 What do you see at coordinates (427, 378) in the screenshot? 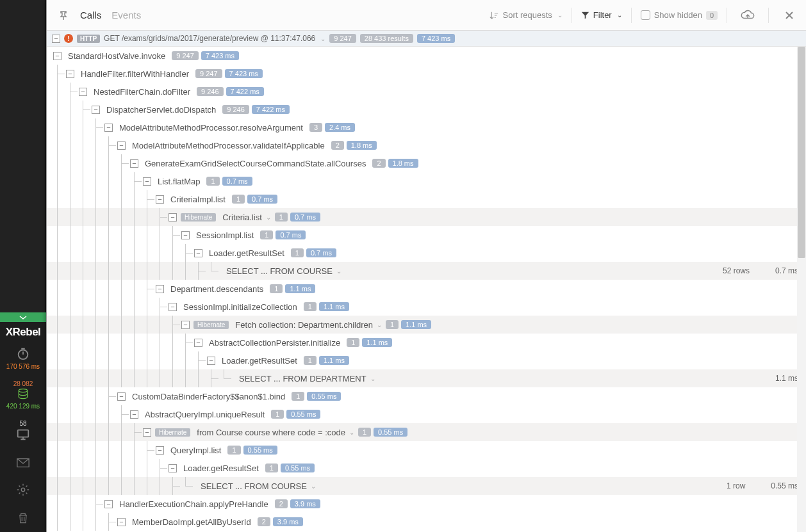
I see `sql-row: SELECT ... FROM DEPARTMENT⌄1.1 ms` at bounding box center [427, 378].